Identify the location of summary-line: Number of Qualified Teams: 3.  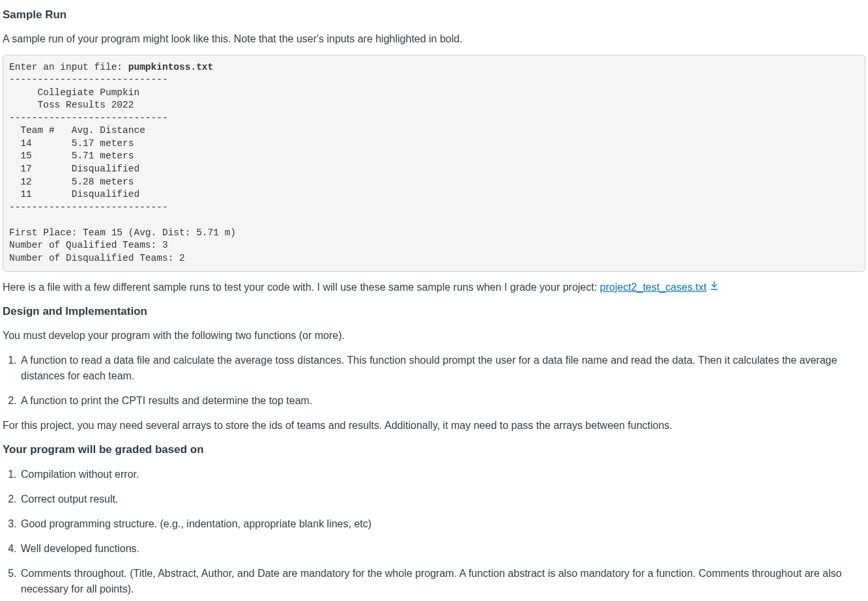
(89, 245).